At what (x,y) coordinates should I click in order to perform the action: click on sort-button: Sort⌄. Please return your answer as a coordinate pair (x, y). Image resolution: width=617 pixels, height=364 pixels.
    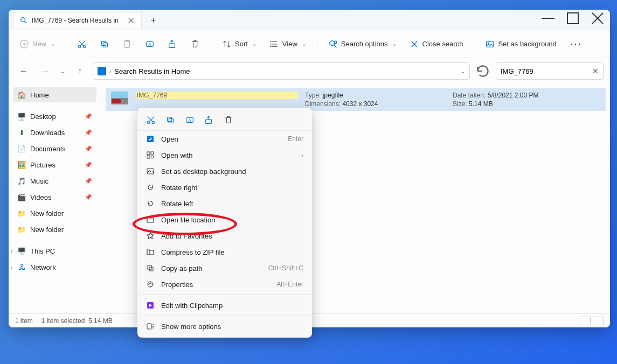
    Looking at the image, I should click on (239, 44).